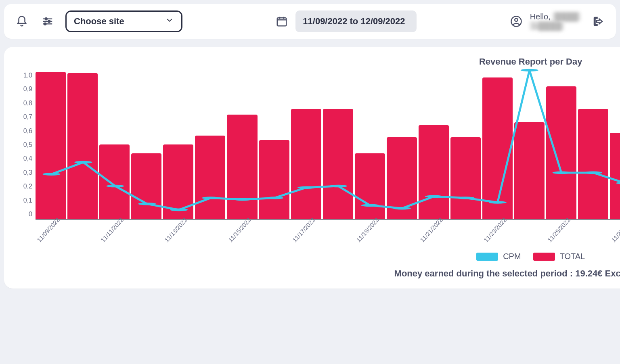  What do you see at coordinates (318, 62) in the screenshot?
I see `chart-title: Revenue Report per Day` at bounding box center [318, 62].